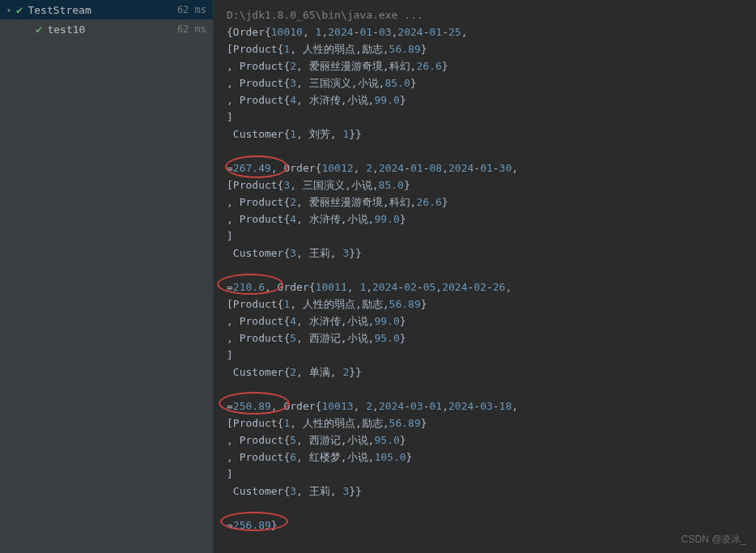  Describe the element at coordinates (485, 185) in the screenshot. I see `console-line: [Product{3, 三国演义,小说,85.0}` at that location.